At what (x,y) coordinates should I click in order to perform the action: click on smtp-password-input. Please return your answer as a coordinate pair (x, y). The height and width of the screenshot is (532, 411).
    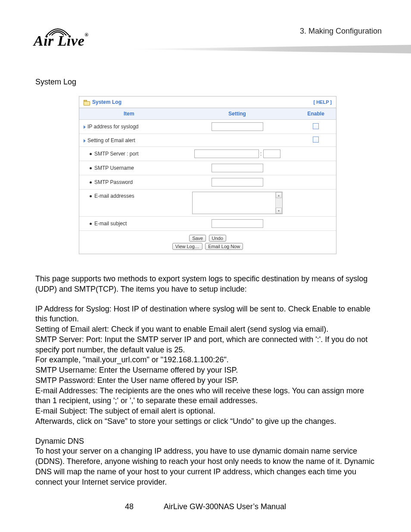
    Looking at the image, I should click on (237, 182).